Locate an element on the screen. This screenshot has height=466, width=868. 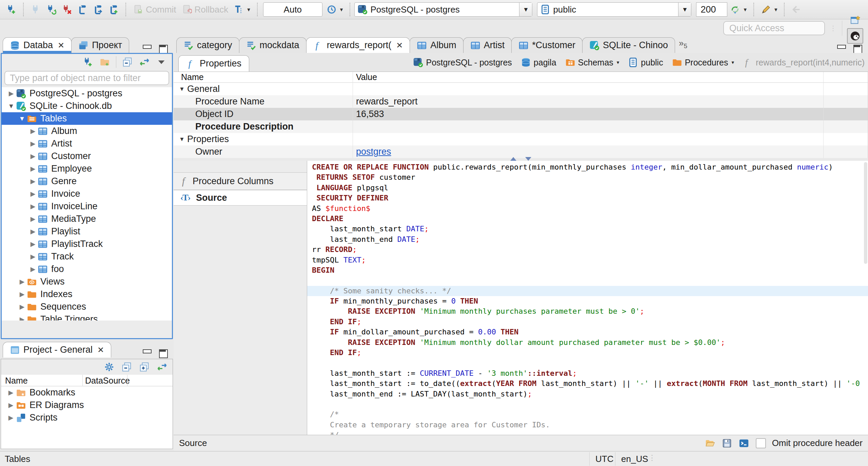
tree-item-customer: ▶Customer is located at coordinates (87, 156).